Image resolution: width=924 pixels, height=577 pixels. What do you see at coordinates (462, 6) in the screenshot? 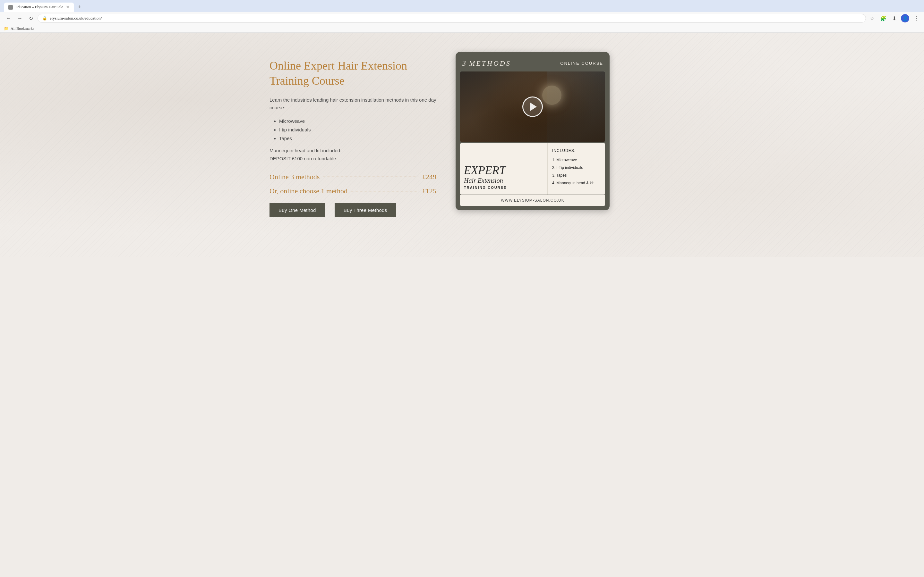
I see `tab-bar: Education – Elysium Hair Salo ✕ +` at bounding box center [462, 6].